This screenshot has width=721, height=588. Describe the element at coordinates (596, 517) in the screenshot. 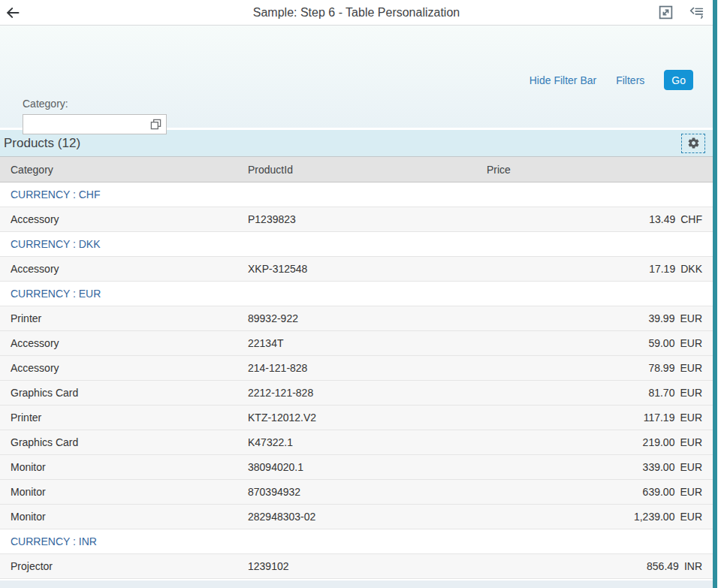

I see `cell-price: 1,239.00EUR` at that location.